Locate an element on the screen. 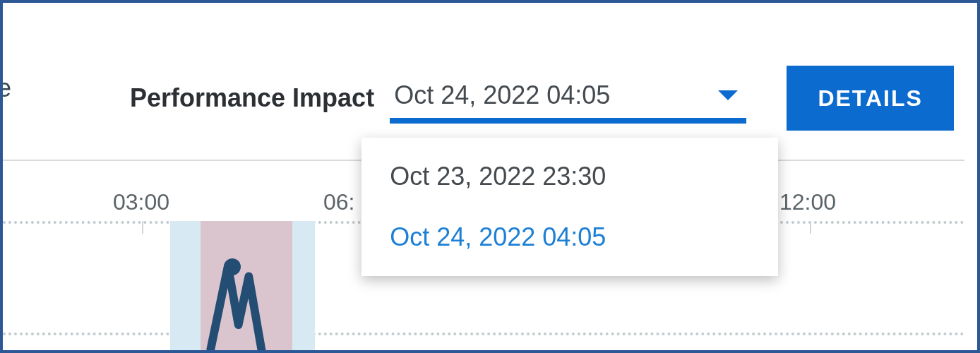 This screenshot has height=353, width=980. time-dropdown: Oct 24, 2022 04:05 Oct 23, 2022 23:30 Oc… is located at coordinates (568, 98).